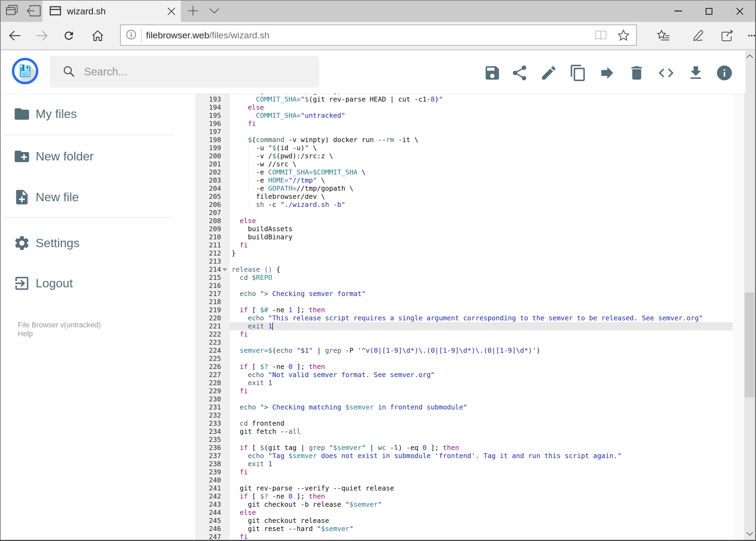 This screenshot has height=541, width=756. I want to click on add-favorite-star-button, so click(624, 35).